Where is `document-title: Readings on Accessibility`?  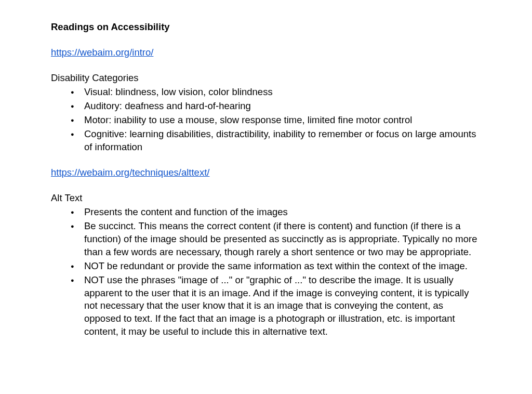 document-title: Readings on Accessibility is located at coordinates (266, 27).